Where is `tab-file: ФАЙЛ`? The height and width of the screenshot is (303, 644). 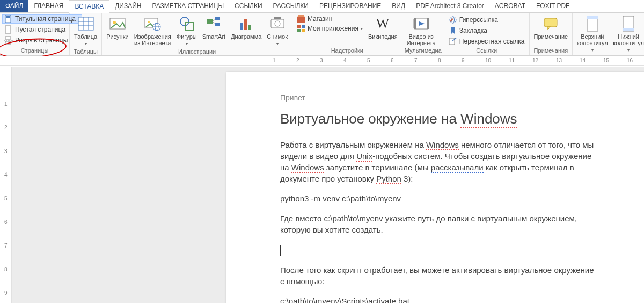
tab-file: ФАЙЛ is located at coordinates (14, 6).